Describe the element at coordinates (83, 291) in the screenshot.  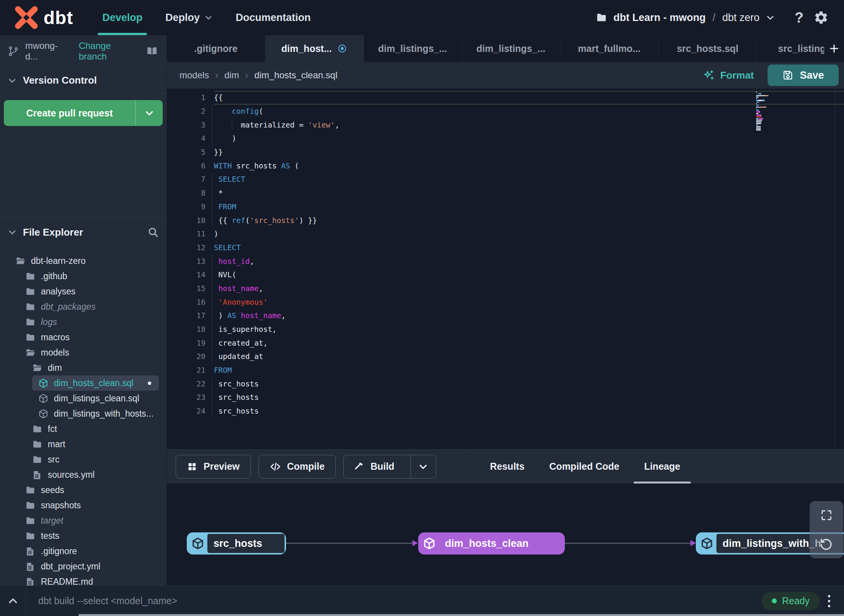
I see `file-row: analyses` at that location.